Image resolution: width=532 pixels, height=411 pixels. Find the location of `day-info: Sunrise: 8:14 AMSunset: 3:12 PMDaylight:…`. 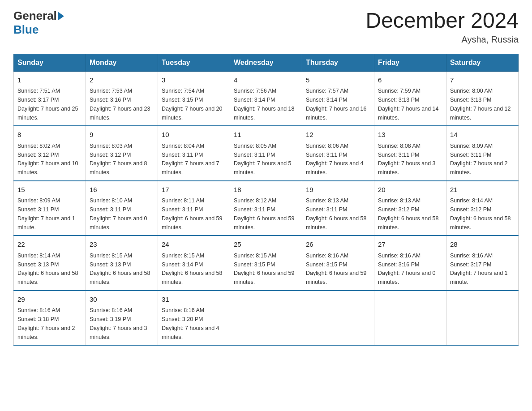

day-info: Sunrise: 8:14 AMSunset: 3:12 PMDaylight:… is located at coordinates (481, 214).